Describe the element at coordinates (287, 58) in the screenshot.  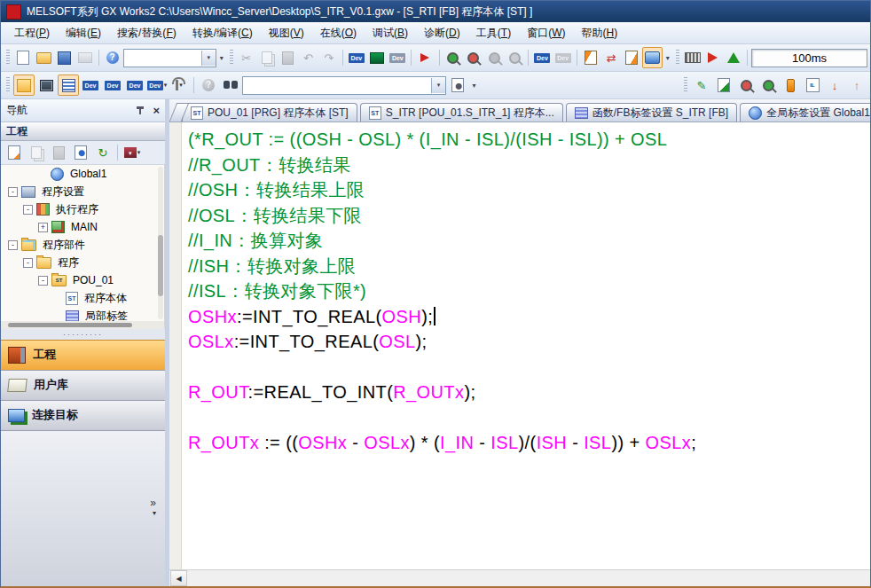
I see `paste-icon` at that location.